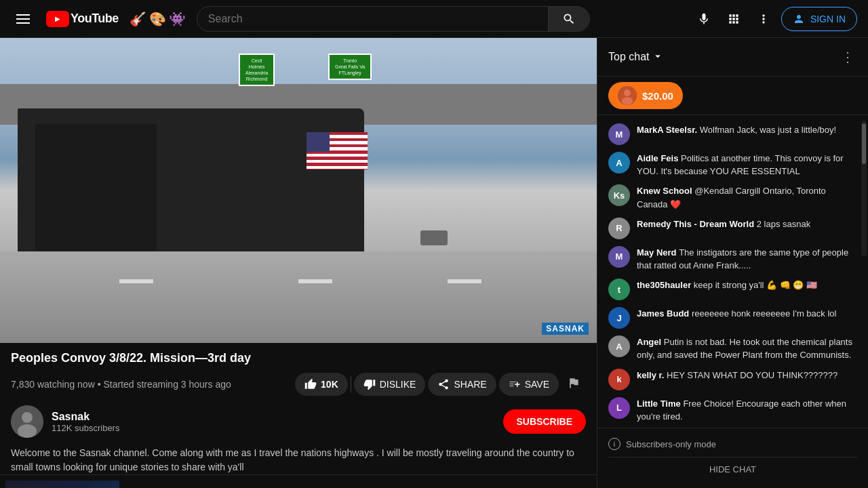 The width and height of the screenshot is (868, 488). I want to click on subscribers-mode-text: Subscribers-only mode, so click(671, 445).